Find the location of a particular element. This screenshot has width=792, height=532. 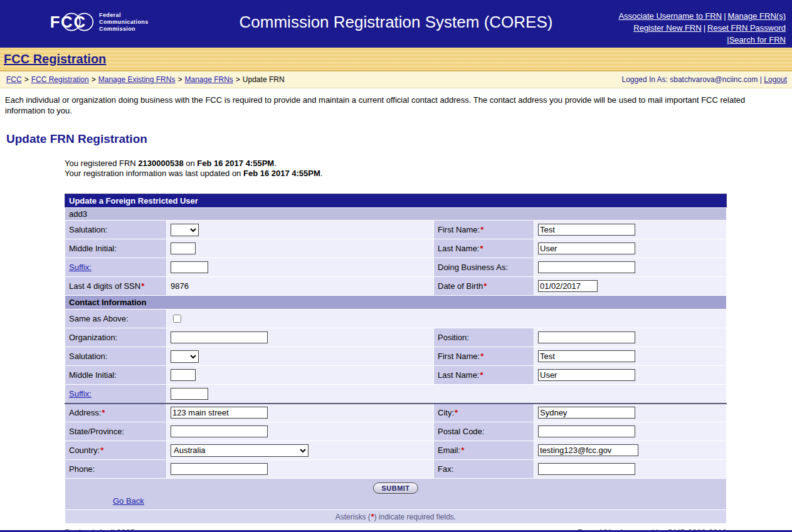

breadcrumb-manage-existing-frns: Manage Existing FRNs is located at coordinates (137, 80).